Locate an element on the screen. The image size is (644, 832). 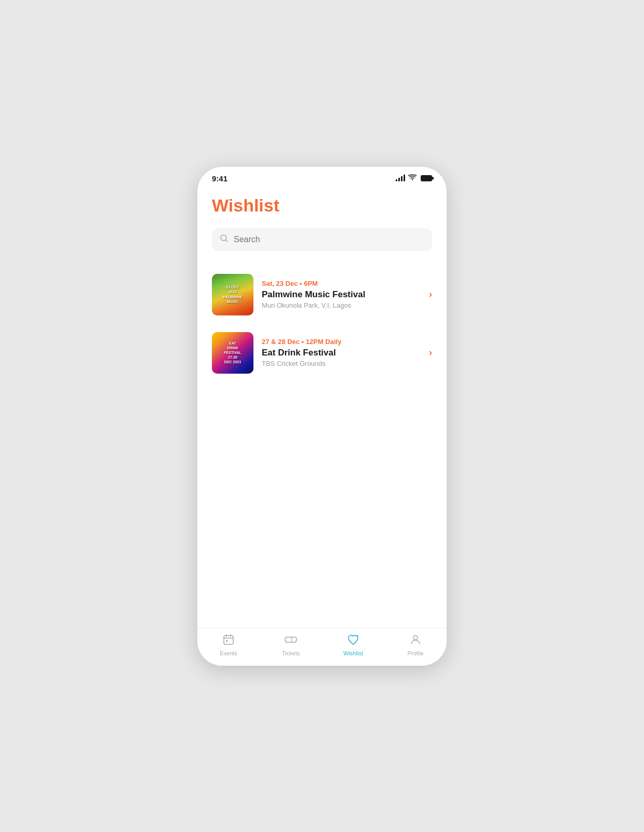
ticket-icon is located at coordinates (291, 641).